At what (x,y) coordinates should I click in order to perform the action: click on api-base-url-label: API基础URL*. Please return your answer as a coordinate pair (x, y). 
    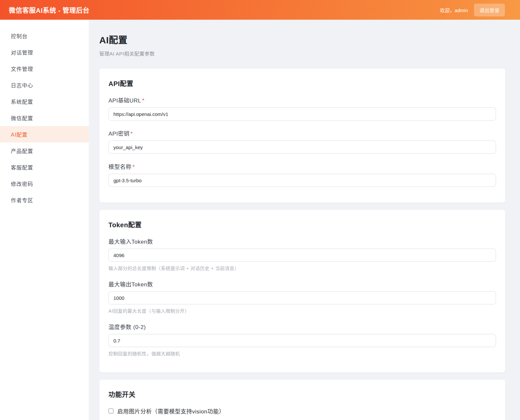
    Looking at the image, I should click on (302, 100).